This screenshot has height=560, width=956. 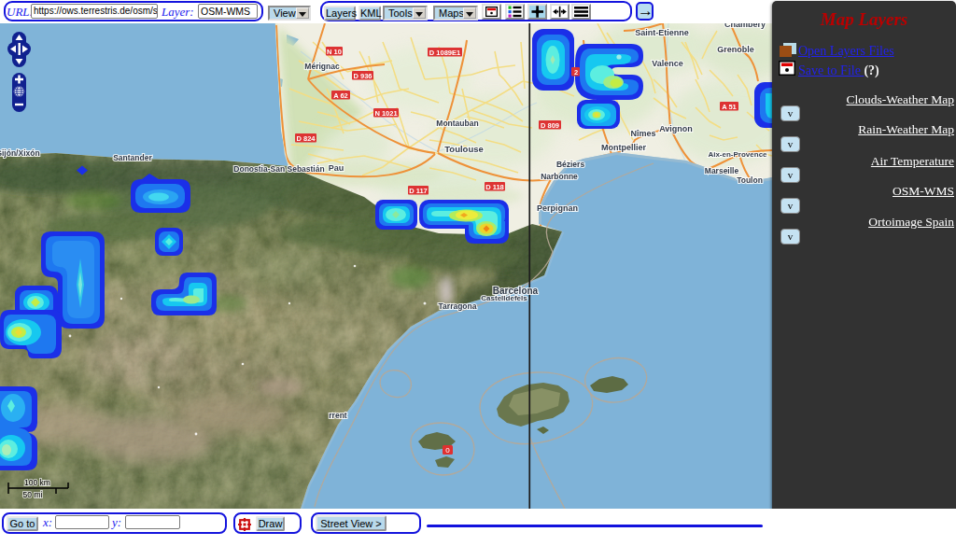 What do you see at coordinates (495, 187) in the screenshot?
I see `svg-text: D 118` at bounding box center [495, 187].